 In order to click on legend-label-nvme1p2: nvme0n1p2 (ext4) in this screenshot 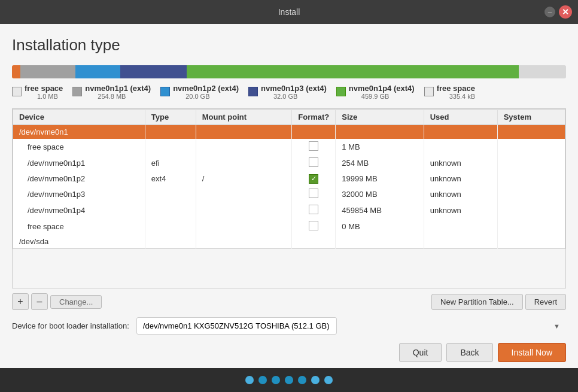, I will do `click(206, 89)`.